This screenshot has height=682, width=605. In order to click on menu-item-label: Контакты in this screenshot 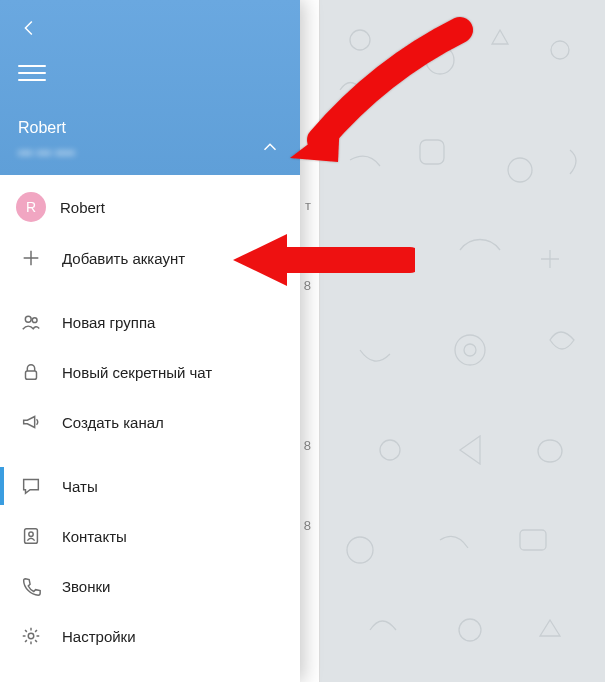, I will do `click(94, 536)`.